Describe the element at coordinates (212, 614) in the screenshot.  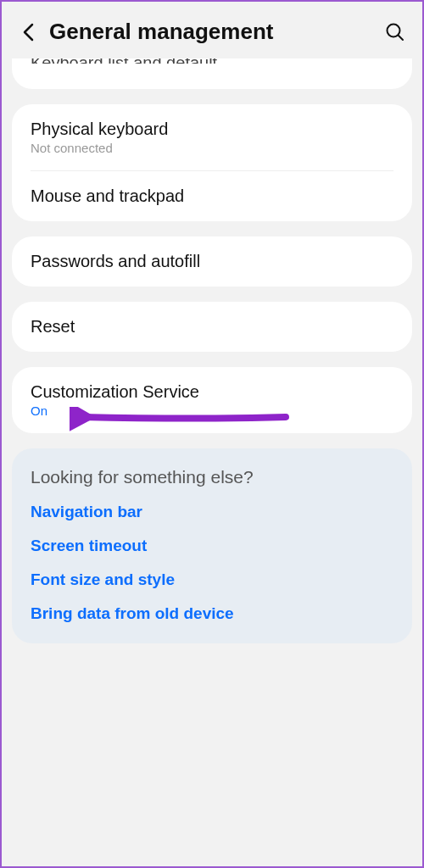
I see `link-bring-data: Bring data from old device` at that location.